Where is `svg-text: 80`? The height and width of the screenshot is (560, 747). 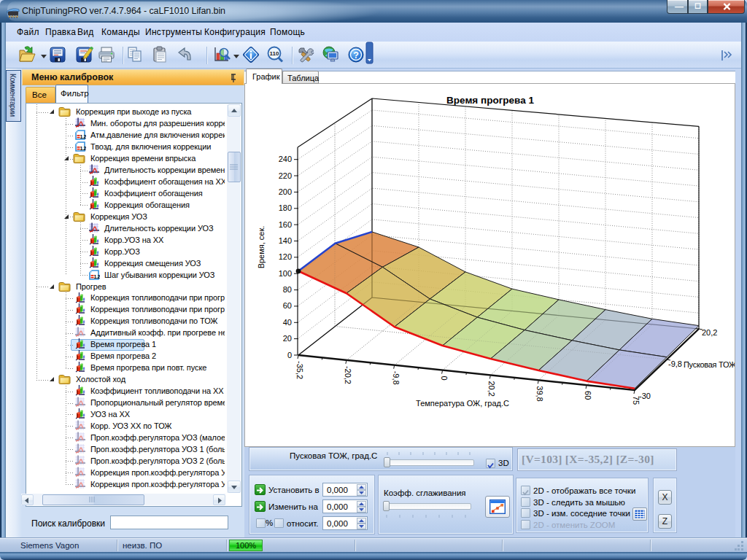
svg-text: 80 is located at coordinates (287, 289).